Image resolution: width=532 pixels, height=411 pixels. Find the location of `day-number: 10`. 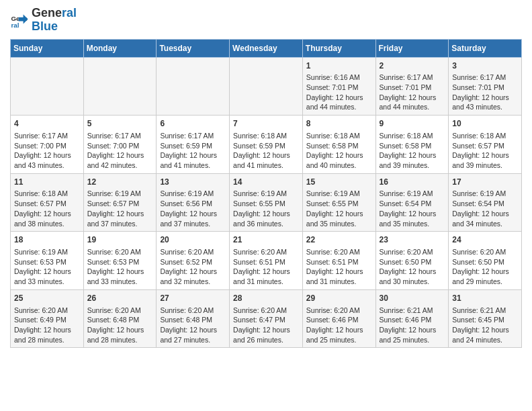

day-number: 10 is located at coordinates (485, 124).